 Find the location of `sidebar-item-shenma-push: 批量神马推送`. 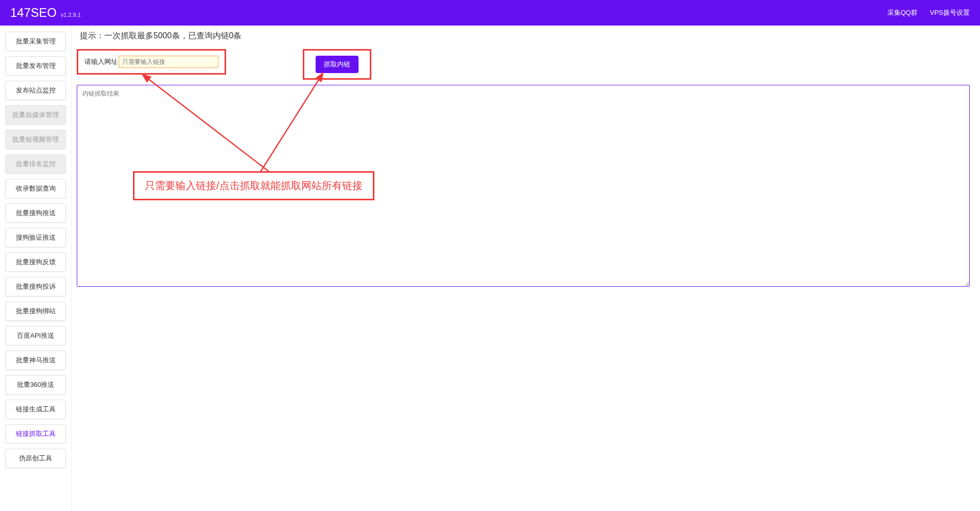

sidebar-item-shenma-push: 批量神马推送 is located at coordinates (36, 360).